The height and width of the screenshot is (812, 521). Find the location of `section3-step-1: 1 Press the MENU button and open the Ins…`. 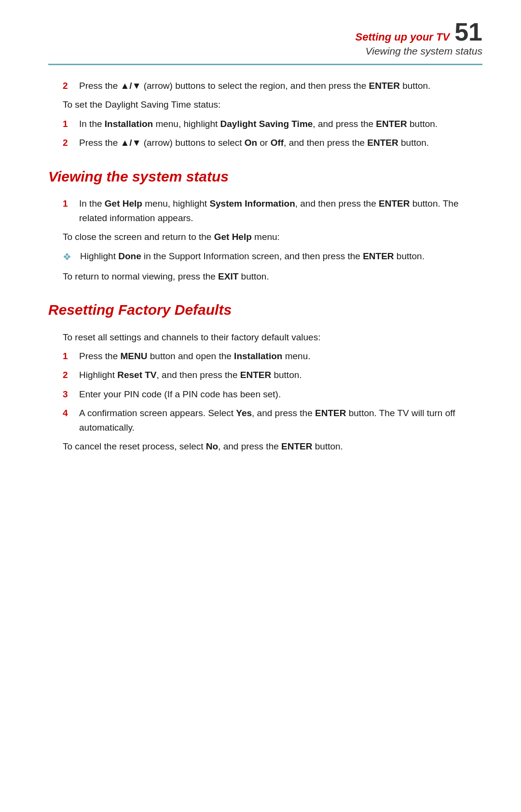

section3-step-1: 1 Press the MENU button and open the Ins… is located at coordinates (265, 356).